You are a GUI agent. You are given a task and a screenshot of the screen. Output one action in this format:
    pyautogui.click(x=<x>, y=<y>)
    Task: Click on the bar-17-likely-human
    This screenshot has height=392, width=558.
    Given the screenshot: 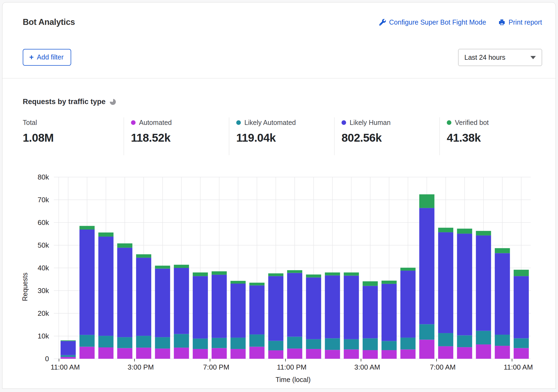 What is the action you would take?
    pyautogui.click(x=389, y=313)
    